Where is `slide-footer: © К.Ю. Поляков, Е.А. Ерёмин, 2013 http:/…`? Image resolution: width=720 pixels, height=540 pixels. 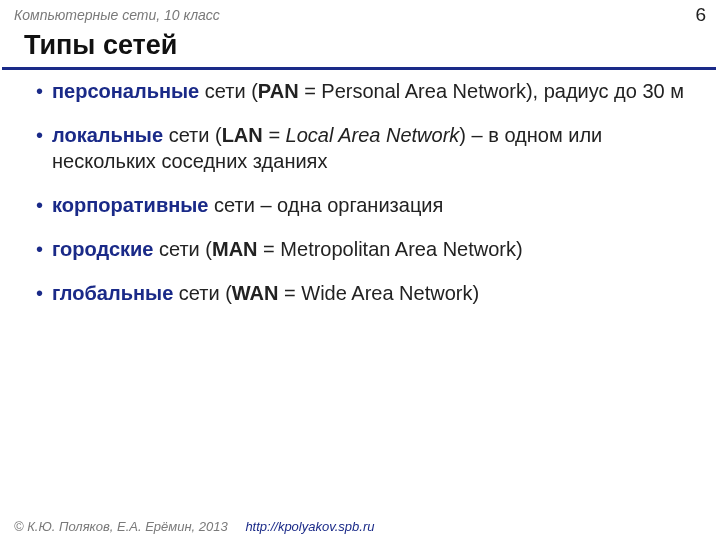 slide-footer: © К.Ю. Поляков, Е.А. Ерёмин, 2013 http:/… is located at coordinates (194, 526).